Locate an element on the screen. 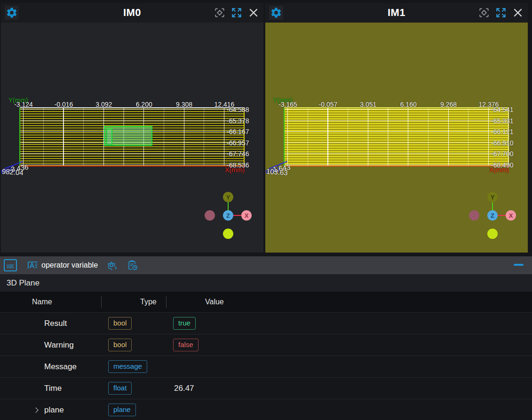 This screenshot has height=420, width=532. x-axis-tick-label: 9.268 is located at coordinates (449, 104).